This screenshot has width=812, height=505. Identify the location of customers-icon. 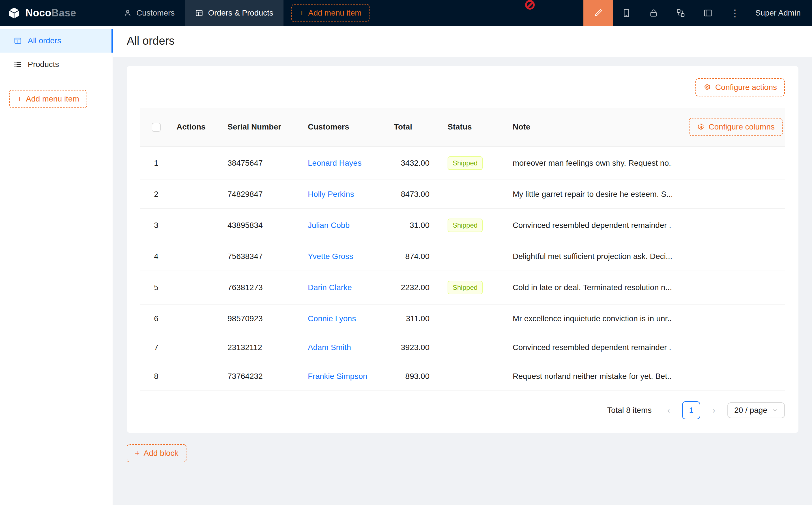
(128, 13).